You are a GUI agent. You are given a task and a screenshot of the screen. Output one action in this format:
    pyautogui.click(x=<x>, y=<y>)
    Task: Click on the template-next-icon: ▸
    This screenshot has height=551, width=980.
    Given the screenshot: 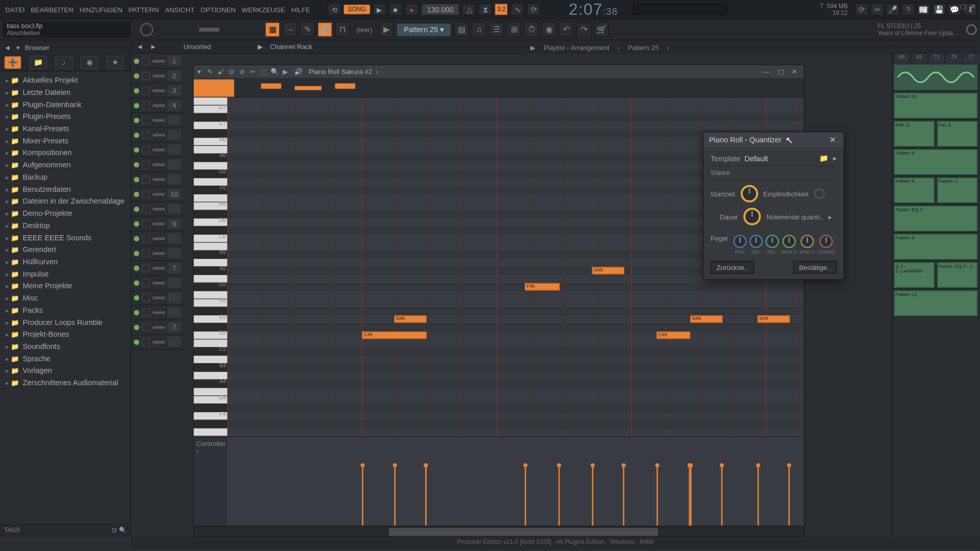 What is the action you would take?
    pyautogui.click(x=835, y=158)
    